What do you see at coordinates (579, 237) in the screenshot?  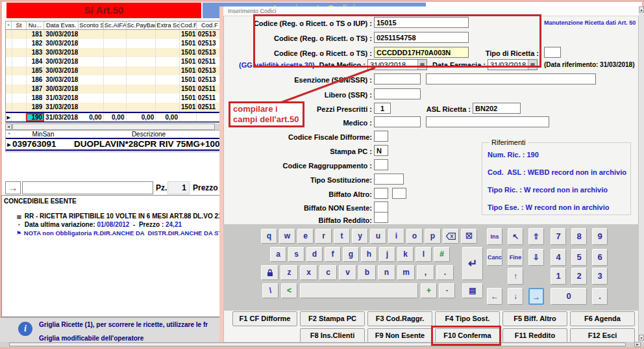 I see `key-8: 8` at bounding box center [579, 237].